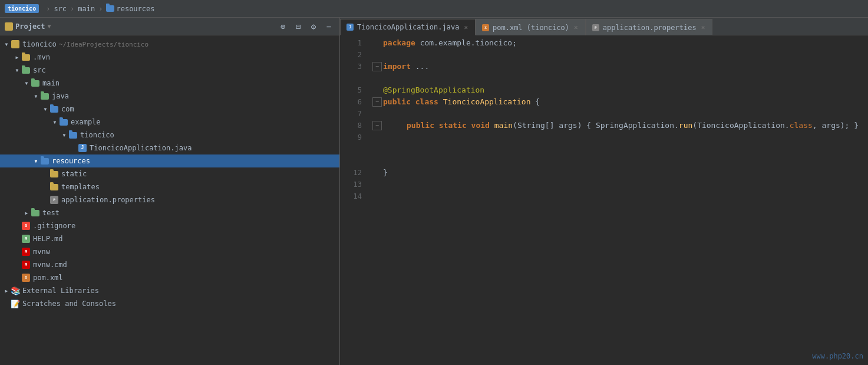 The width and height of the screenshot is (868, 365). I want to click on tree-item-templates: templates, so click(170, 187).